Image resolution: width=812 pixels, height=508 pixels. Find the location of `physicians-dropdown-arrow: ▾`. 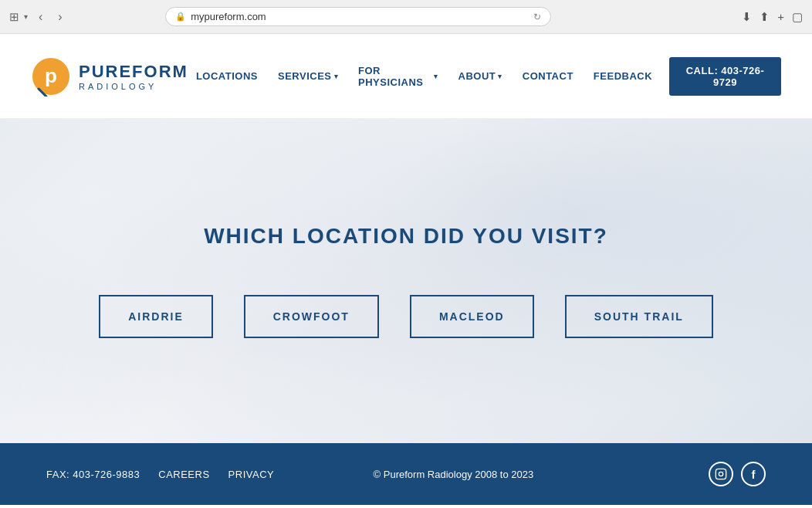

physicians-dropdown-arrow: ▾ is located at coordinates (436, 76).